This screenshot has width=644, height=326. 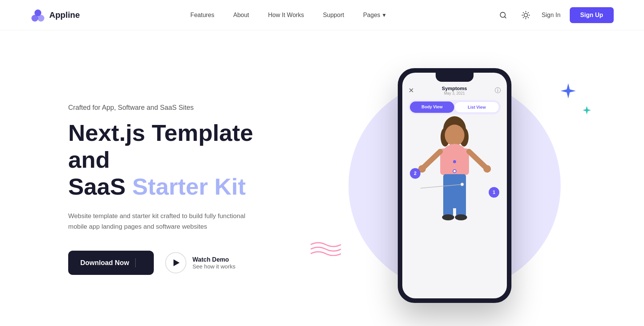 I want to click on download-label: Download Now, so click(x=105, y=263).